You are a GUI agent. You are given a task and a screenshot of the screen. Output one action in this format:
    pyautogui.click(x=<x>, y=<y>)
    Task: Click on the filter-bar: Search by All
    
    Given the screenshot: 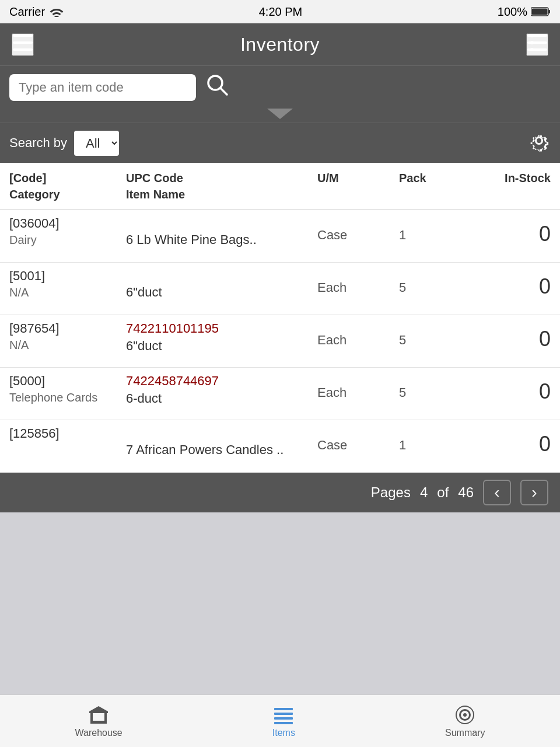 What is the action you would take?
    pyautogui.click(x=280, y=142)
    